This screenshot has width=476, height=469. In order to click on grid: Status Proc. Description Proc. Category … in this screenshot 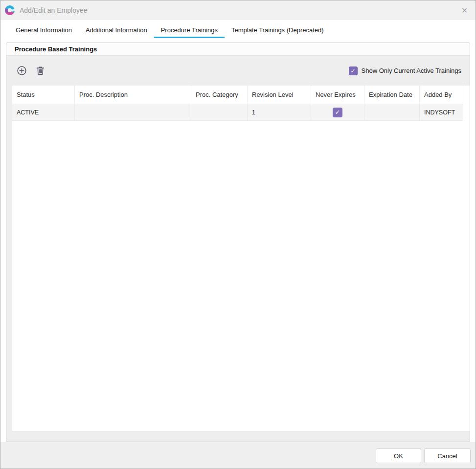, I will do `click(238, 103)`.